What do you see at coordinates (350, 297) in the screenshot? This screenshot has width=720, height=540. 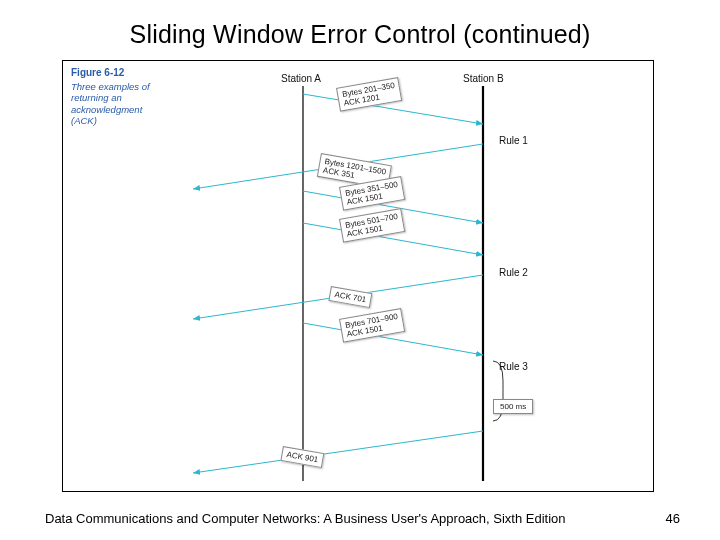 I see `packet-5-ack: ACK 701` at bounding box center [350, 297].